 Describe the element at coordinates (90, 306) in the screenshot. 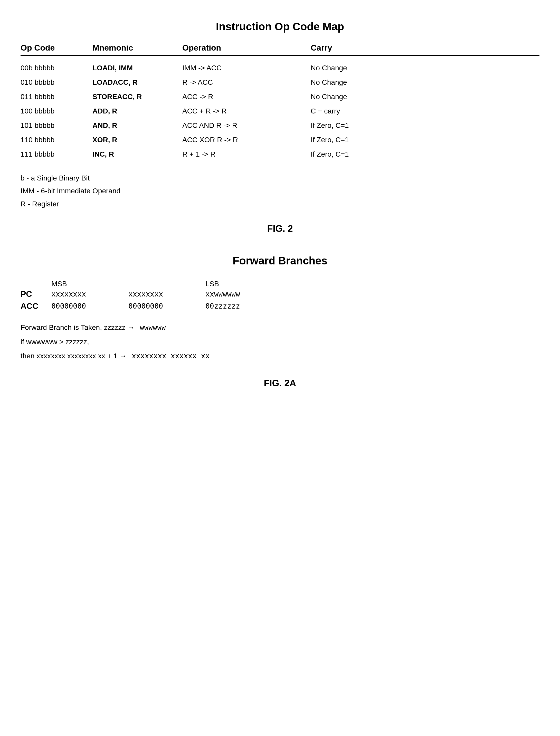

I see `acc-val-0: 00000000` at that location.